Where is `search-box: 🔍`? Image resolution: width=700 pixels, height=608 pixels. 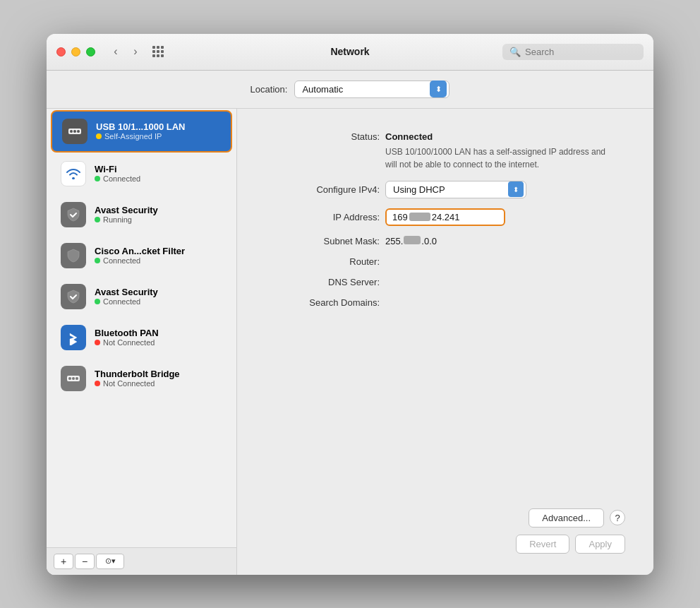
search-box: 🔍 is located at coordinates (573, 52).